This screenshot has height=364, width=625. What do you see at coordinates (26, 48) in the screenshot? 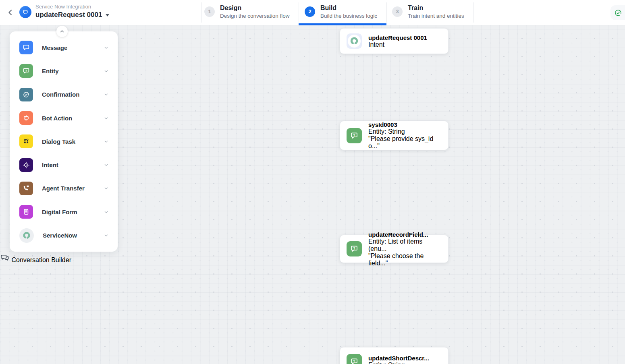
I see `message-icon` at bounding box center [26, 48].